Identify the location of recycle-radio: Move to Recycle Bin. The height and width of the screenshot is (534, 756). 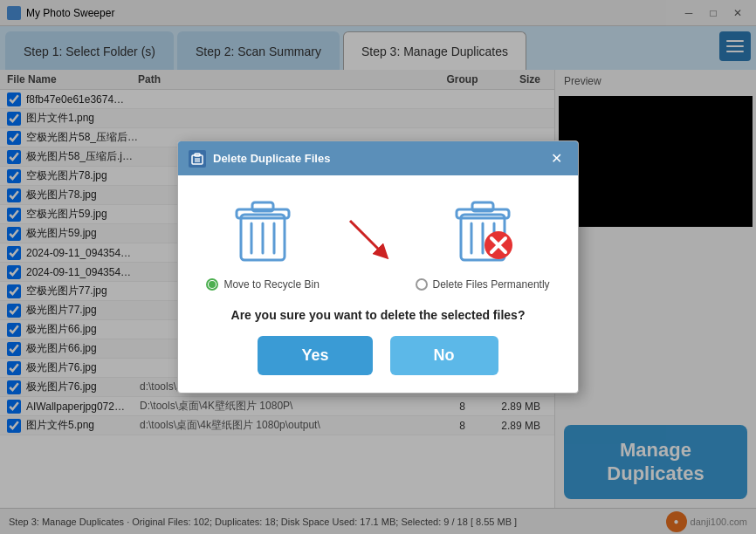
(262, 284).